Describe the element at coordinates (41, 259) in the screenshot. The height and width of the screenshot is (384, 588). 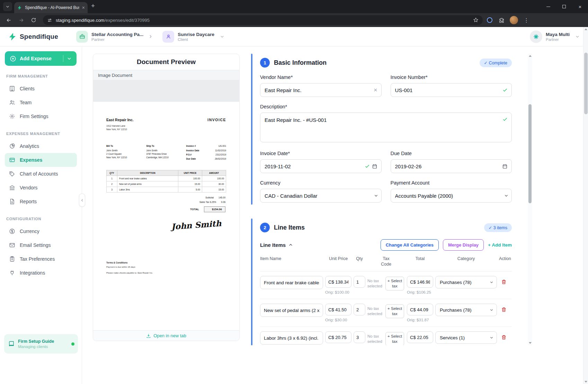
I see `sidebar-item-tax-preferences: Tax Preferences` at that location.